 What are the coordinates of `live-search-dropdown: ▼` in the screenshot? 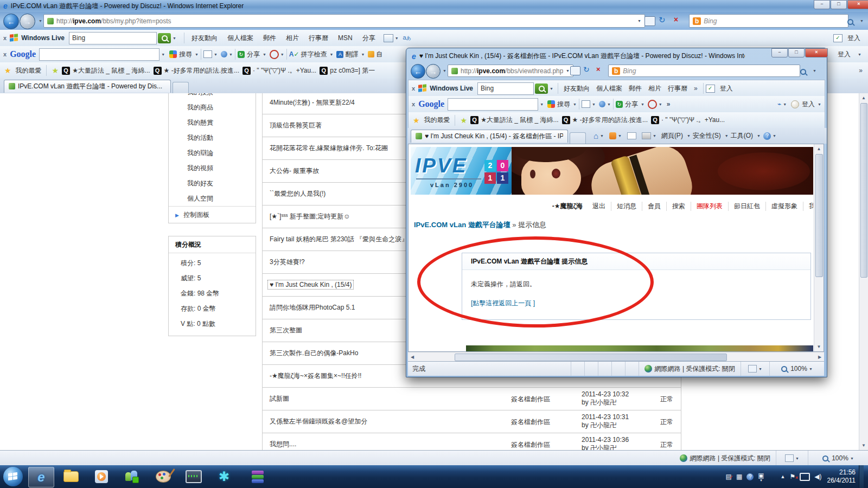 It's located at (175, 38).